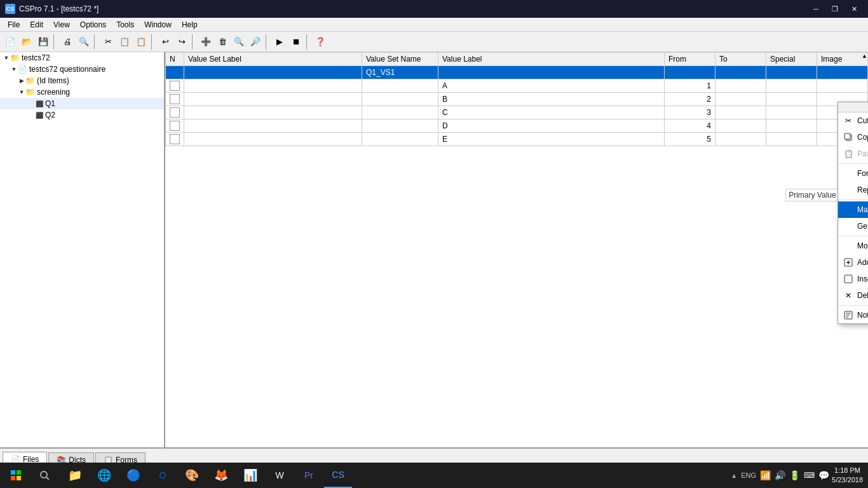  What do you see at coordinates (82, 58) in the screenshot?
I see `tree-root: ▼ 📁 testcs72` at bounding box center [82, 58].